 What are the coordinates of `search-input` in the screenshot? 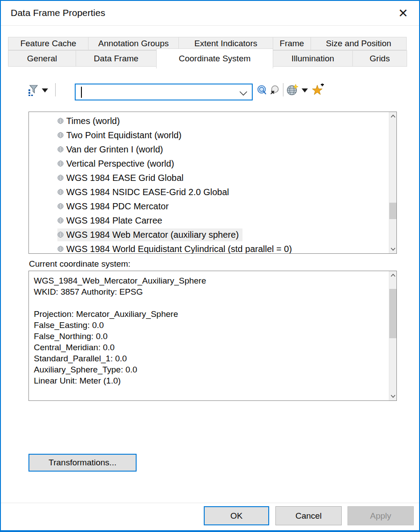 It's located at (155, 92).